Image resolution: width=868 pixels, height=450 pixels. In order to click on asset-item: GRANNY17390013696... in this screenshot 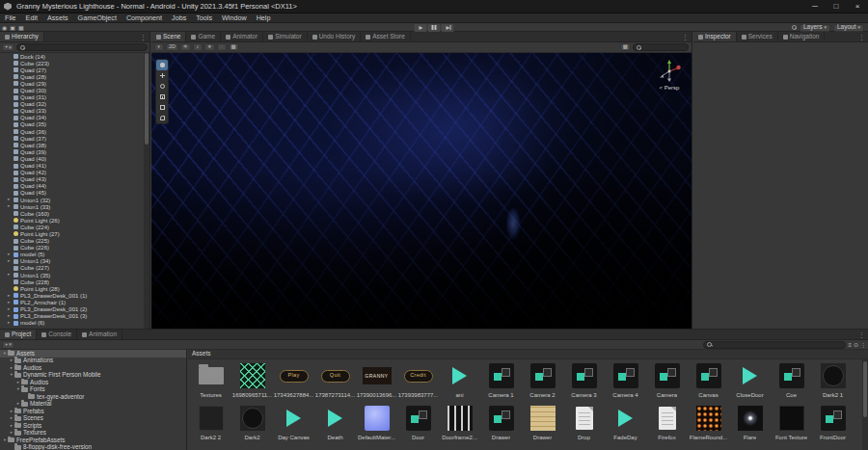, I will do `click(376, 382)`.